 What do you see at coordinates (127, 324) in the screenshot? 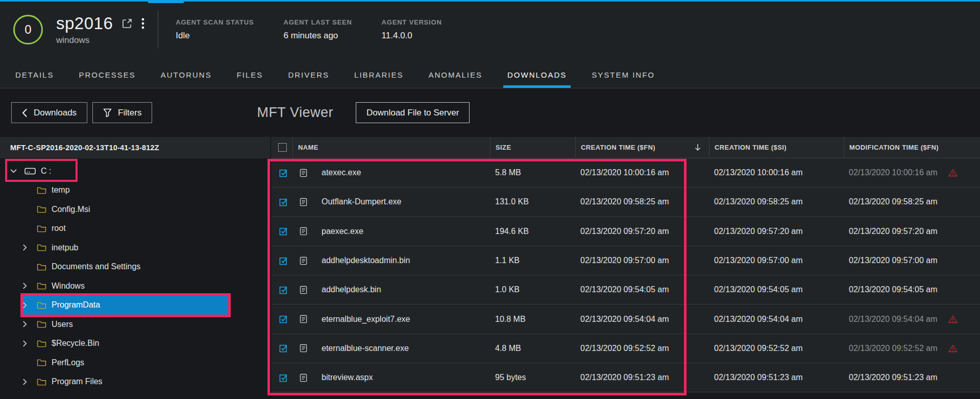
I see `tree-item-users: Users` at bounding box center [127, 324].